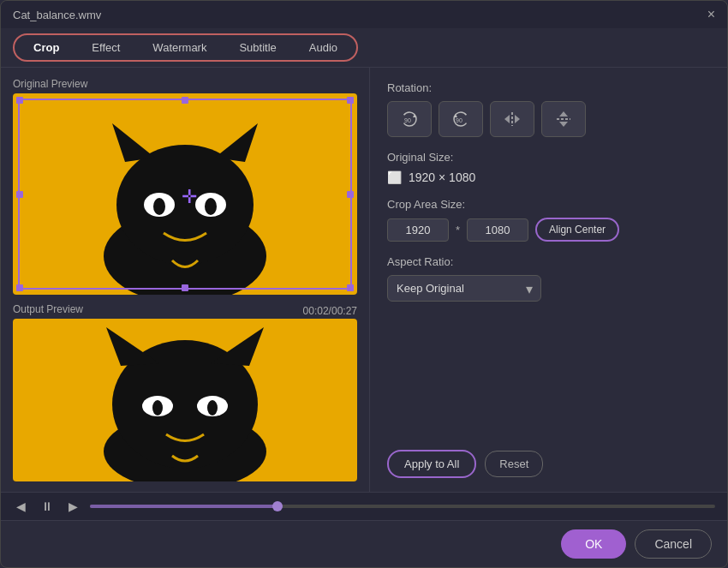  Describe the element at coordinates (364, 48) in the screenshot. I see `tabs-row: Crop Effect Watermark Subtitle Audio` at that location.